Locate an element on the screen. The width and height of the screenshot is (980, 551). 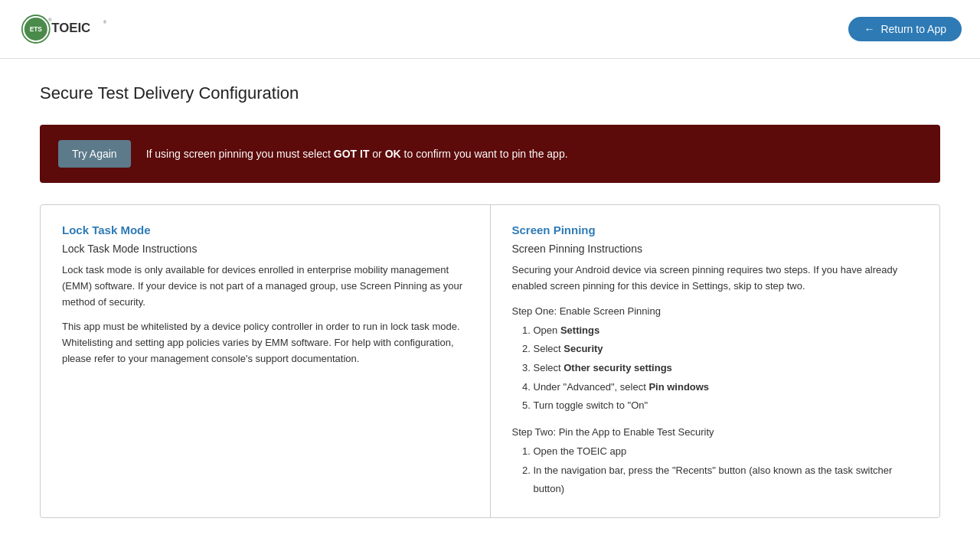
arrow-left-icon: ← is located at coordinates (869, 29).